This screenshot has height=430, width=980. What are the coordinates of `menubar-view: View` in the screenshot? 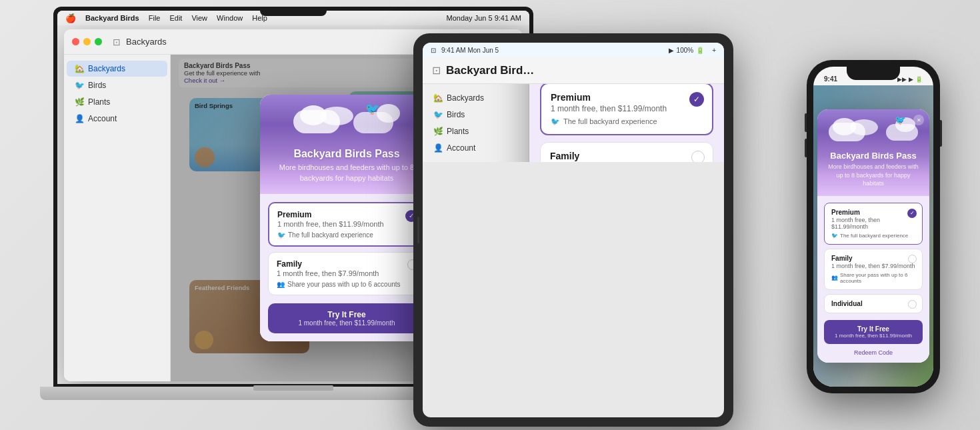 It's located at (199, 18).